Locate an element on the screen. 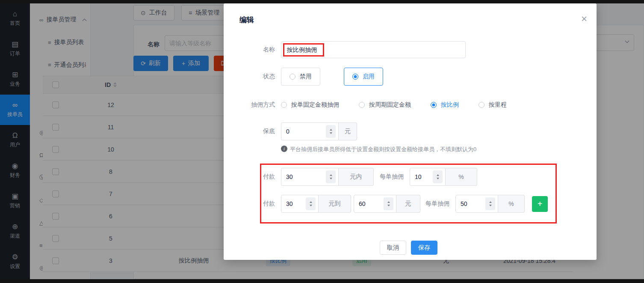 The image size is (644, 283). radio-by-mileage: 按里程 is located at coordinates (493, 105).